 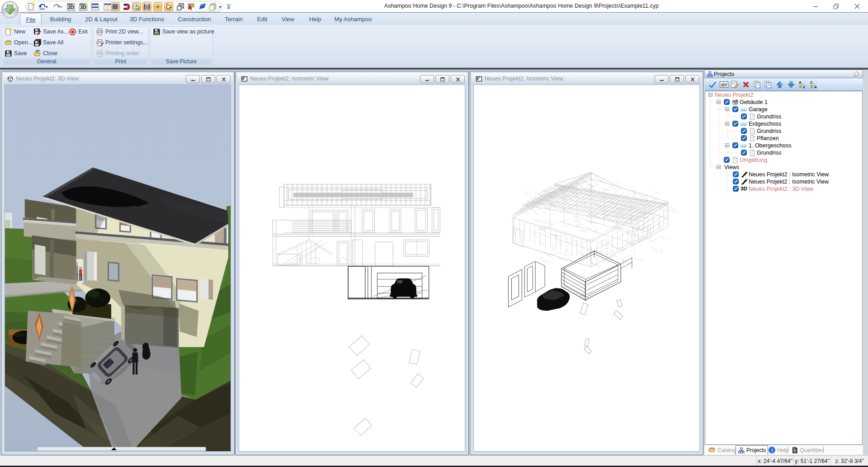 I want to click on tree-item: Neues Projekt2, so click(x=784, y=95).